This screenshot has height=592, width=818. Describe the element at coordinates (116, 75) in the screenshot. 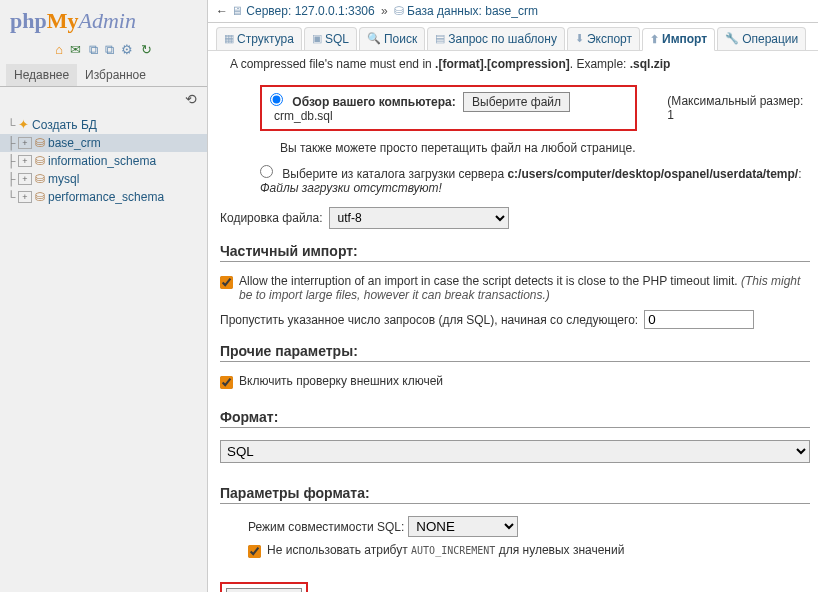

I see `tab-favorites: Избранное` at that location.